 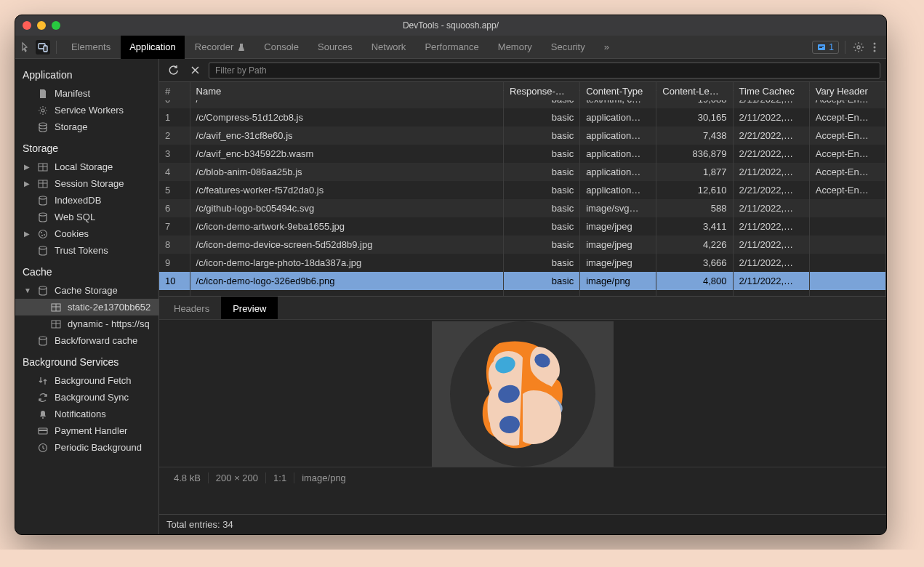 What do you see at coordinates (771, 208) in the screenshot?
I see `row-time-cached: 2/11/2022,…` at bounding box center [771, 208].